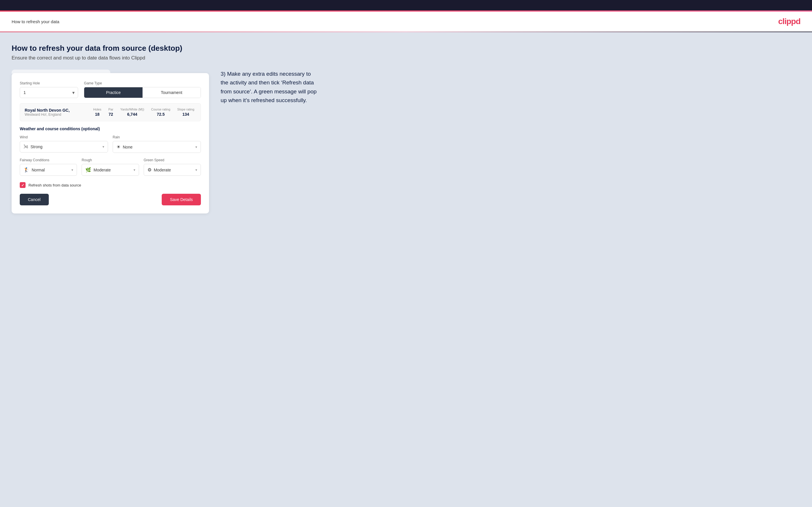 The width and height of the screenshot is (812, 507). What do you see at coordinates (157, 137) in the screenshot?
I see `rain-label: Rain` at bounding box center [157, 137].